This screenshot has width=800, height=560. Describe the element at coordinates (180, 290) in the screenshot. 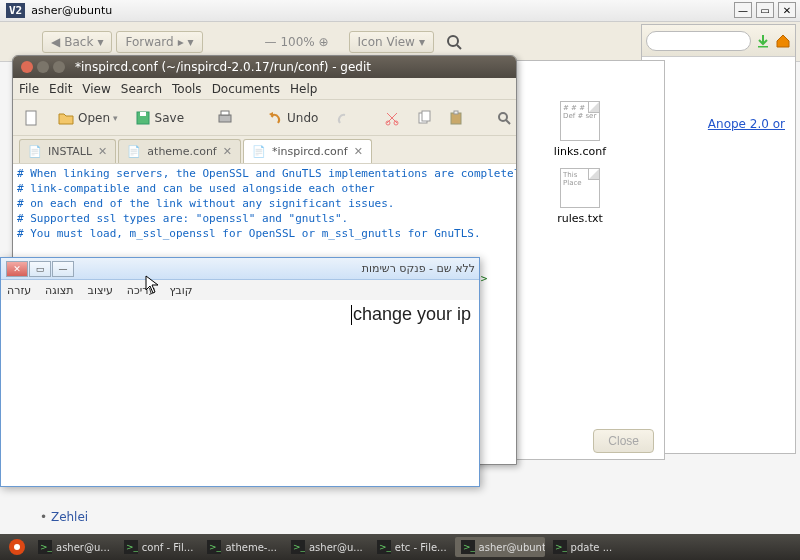

I see `menu-file: קובץ` at that location.